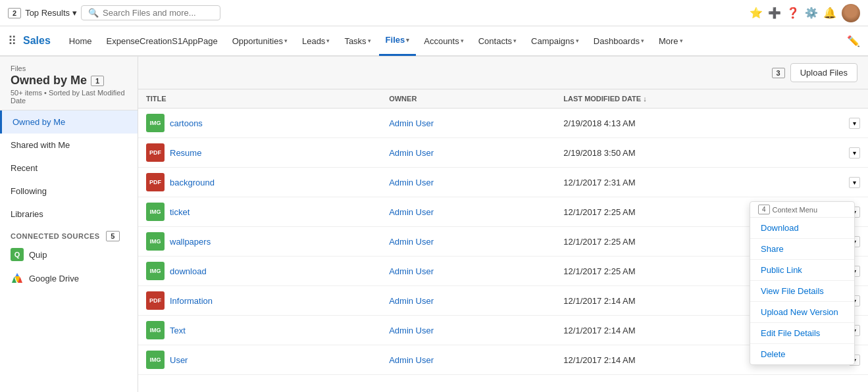  What do you see at coordinates (24, 168) in the screenshot?
I see `sidebar-label-recent: Recent` at bounding box center [24, 168].